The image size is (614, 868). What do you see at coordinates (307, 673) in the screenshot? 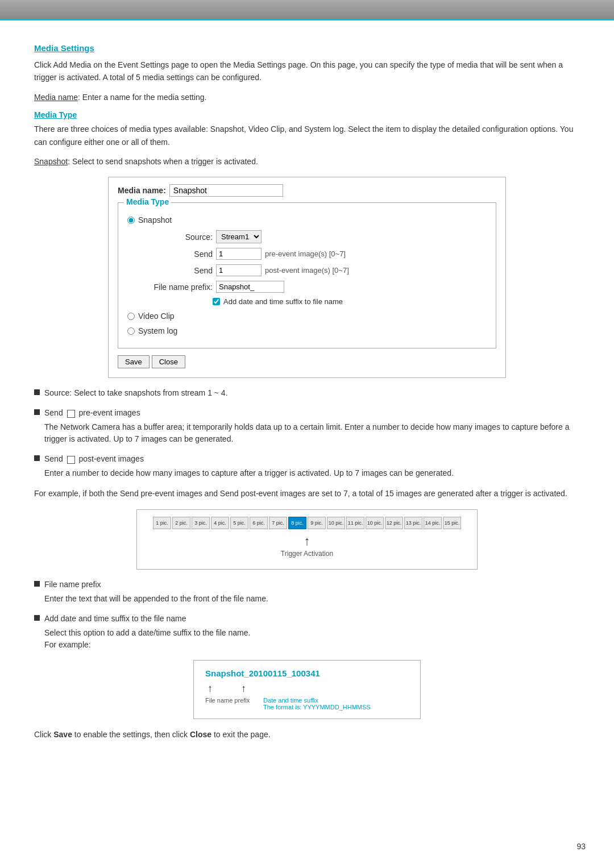
I see `filename-example-text: Snapshot_20100115_100341` at bounding box center [307, 673].